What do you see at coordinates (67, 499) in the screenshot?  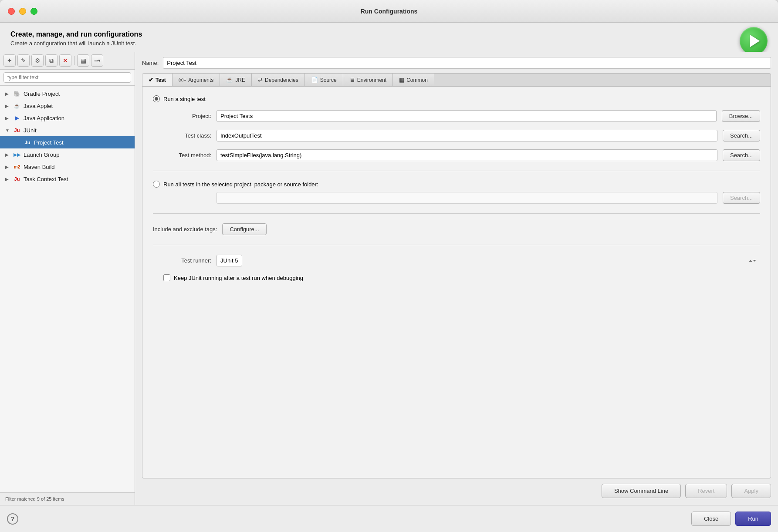 I see `filter-status: Filter matched 9 of 25 items` at bounding box center [67, 499].